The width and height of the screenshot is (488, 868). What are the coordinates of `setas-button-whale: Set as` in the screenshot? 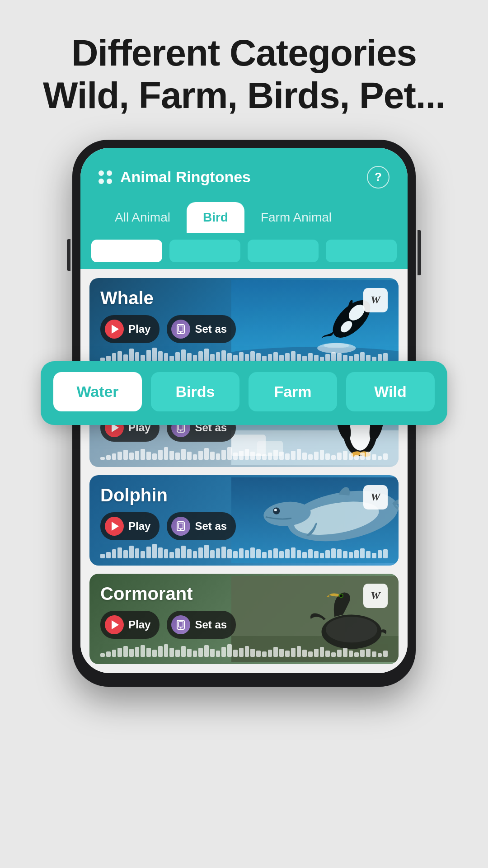 It's located at (202, 329).